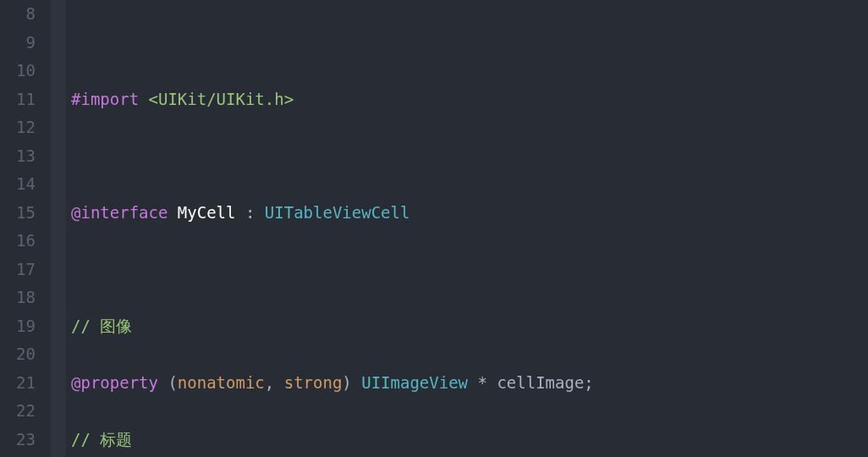 This screenshot has width=868, height=457. I want to click on line-number: 15, so click(18, 213).